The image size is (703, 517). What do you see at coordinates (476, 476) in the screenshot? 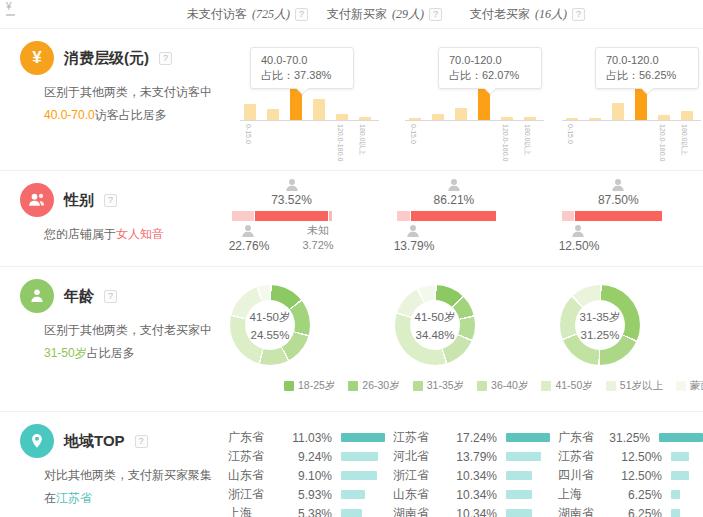
I see `region-row: 浙江省10.34%` at bounding box center [476, 476].